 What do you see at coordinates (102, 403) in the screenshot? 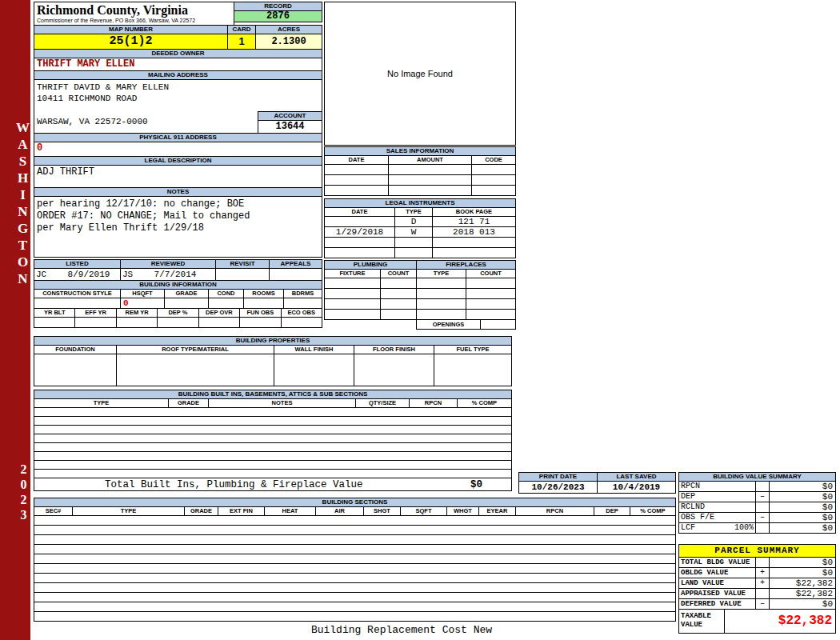
I see `builtin-type-label: TYPE` at bounding box center [102, 403].